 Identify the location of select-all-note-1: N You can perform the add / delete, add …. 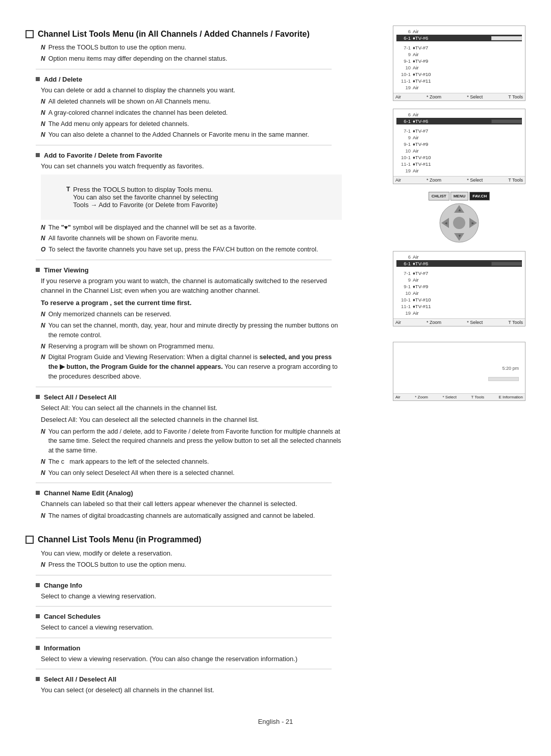
(191, 441).